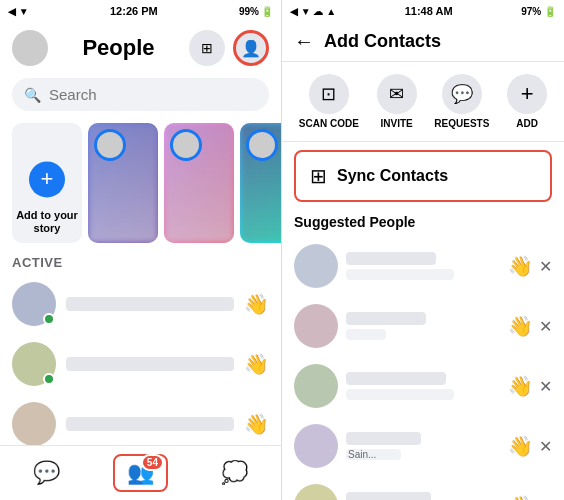  I want to click on add-contact-icon-button: 👤, so click(251, 48).